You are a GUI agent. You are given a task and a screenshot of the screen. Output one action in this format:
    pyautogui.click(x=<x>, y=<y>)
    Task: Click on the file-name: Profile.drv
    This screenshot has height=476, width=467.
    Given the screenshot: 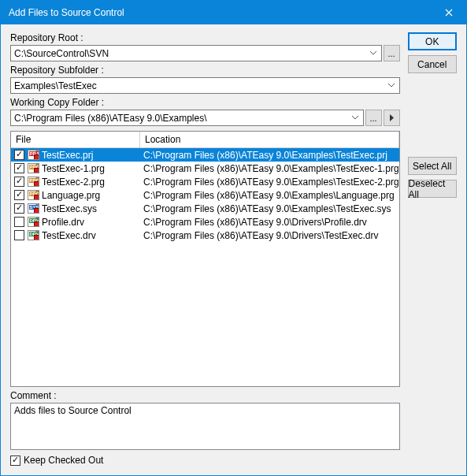 What is the action you would take?
    pyautogui.click(x=63, y=222)
    